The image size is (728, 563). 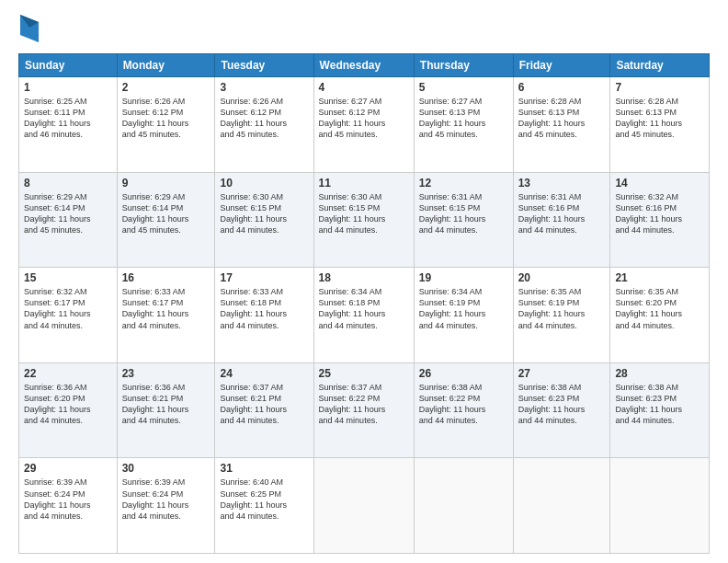 I want to click on calendar-day-cell: 28Sunrise: 6:38 AM Sunset: 6:23 PM Dayli…, so click(x=660, y=410).